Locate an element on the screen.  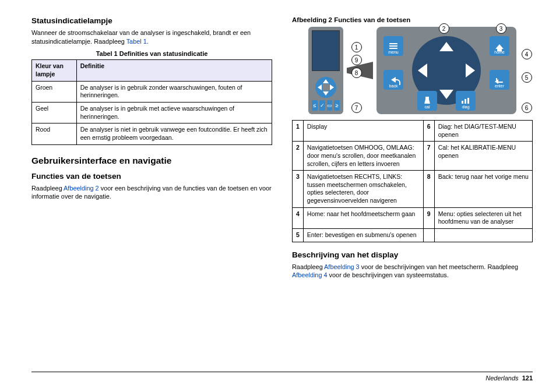
table-1-caption: Tabel 1 Definities van statusindicatie is located at coordinates (152, 54).